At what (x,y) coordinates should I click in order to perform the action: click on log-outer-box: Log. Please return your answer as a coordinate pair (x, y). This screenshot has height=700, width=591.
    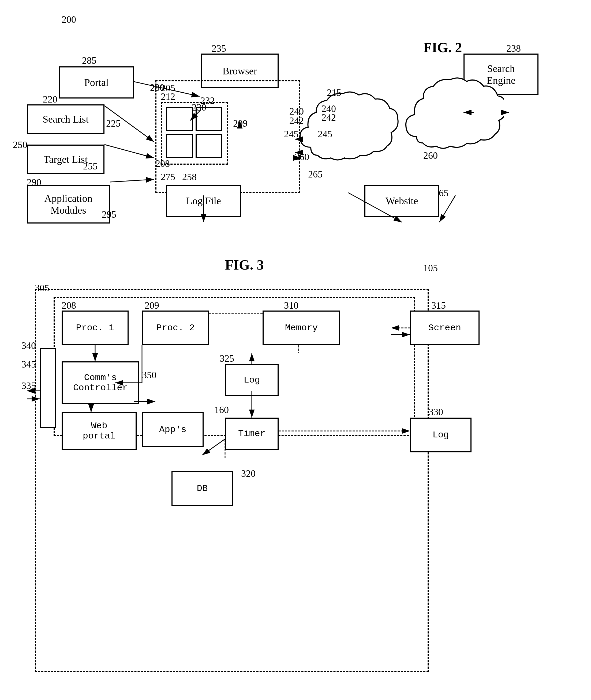
    Looking at the image, I should click on (441, 435).